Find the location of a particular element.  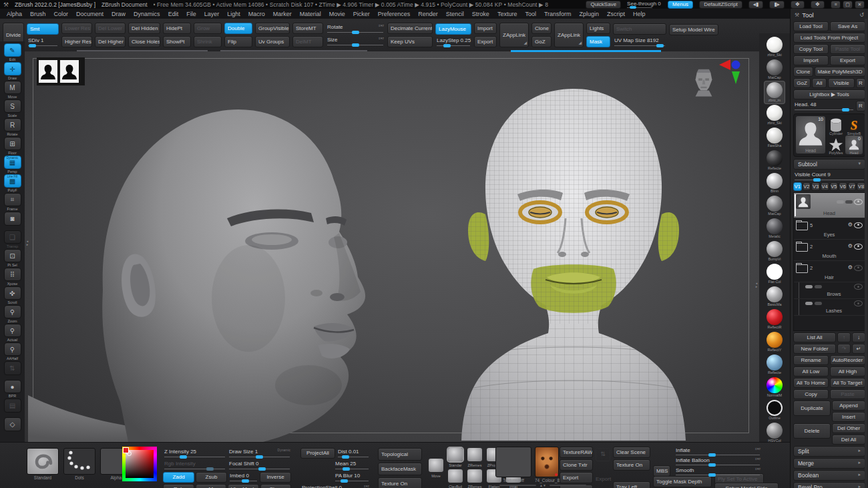

subtool-rename-button: Rename is located at coordinates (811, 360).